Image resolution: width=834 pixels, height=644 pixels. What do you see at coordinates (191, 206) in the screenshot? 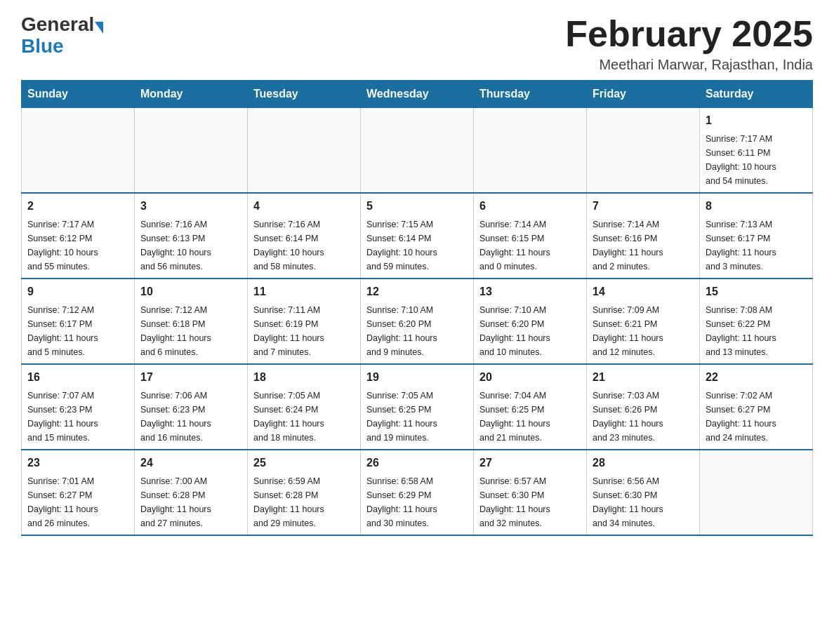
I see `day-number: 3` at bounding box center [191, 206].